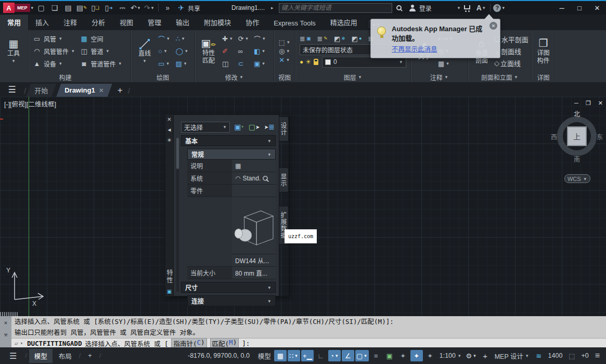 Image resolution: width=606 pixels, height=364 pixels. What do you see at coordinates (284, 60) in the screenshot?
I see `zoom-extents-button: ✕▾` at bounding box center [284, 60].